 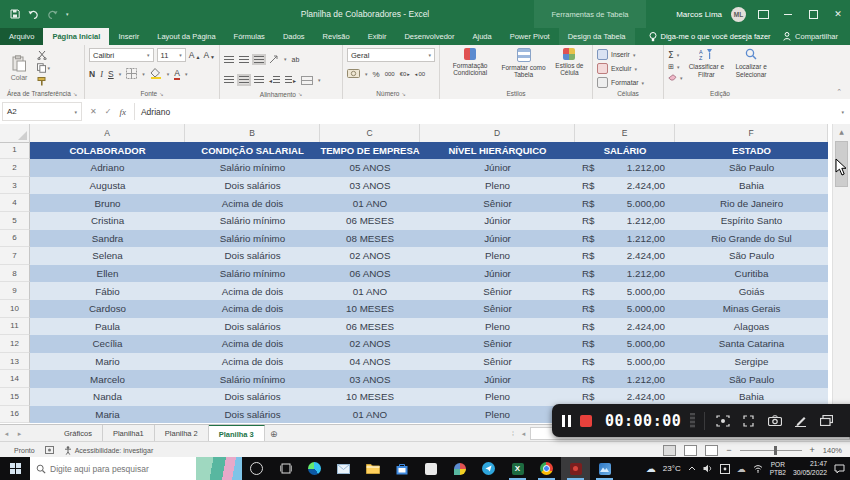 What do you see at coordinates (692, 468) in the screenshot?
I see `tray-expand-icon` at bounding box center [692, 468].